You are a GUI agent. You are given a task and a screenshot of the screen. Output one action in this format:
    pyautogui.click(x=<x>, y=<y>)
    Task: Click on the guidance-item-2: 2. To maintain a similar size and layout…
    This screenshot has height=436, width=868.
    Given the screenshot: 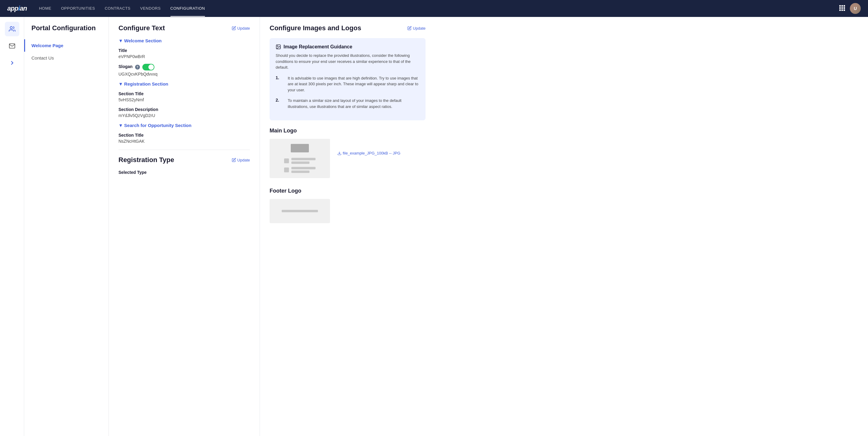 What is the action you would take?
    pyautogui.click(x=348, y=104)
    